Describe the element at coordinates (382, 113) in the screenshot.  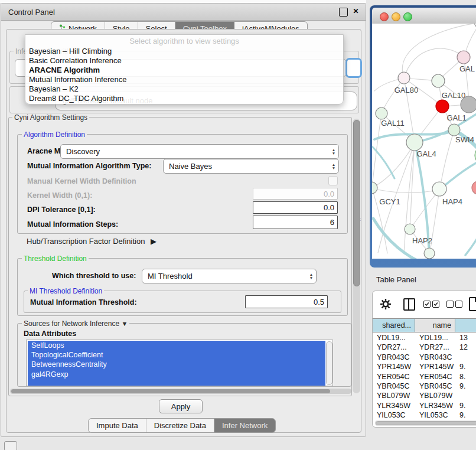
I see `node-gal11` at that location.